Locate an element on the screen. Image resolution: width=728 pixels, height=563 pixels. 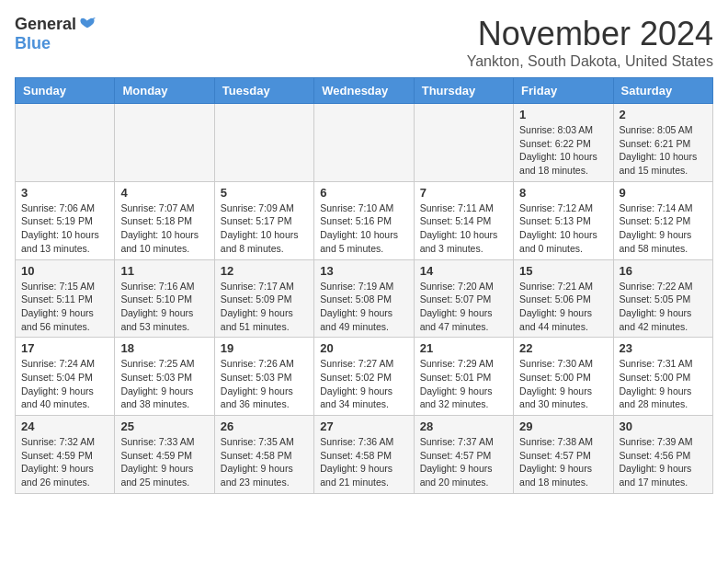
day-info: Sunrise: 7:25 AMSunset: 5:03 PMDaylight:… is located at coordinates (164, 385).